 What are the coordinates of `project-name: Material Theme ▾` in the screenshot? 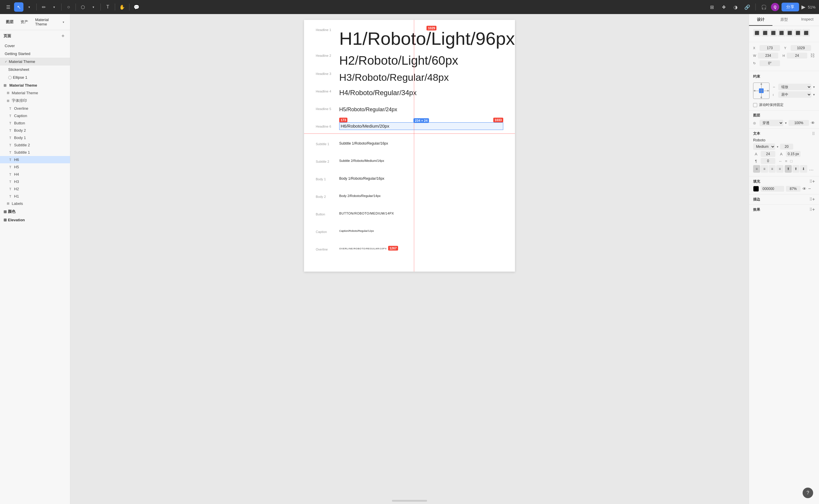 It's located at (49, 22).